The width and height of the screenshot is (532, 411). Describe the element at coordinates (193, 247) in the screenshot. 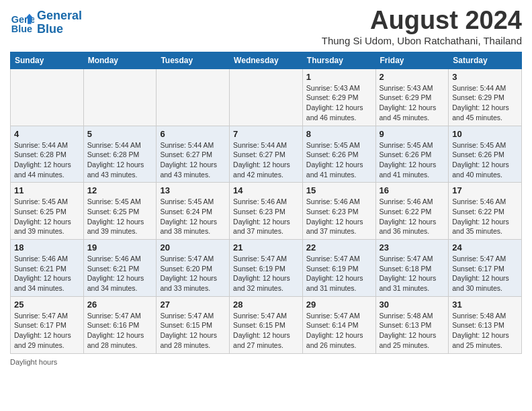

I see `cell-date: 20` at that location.